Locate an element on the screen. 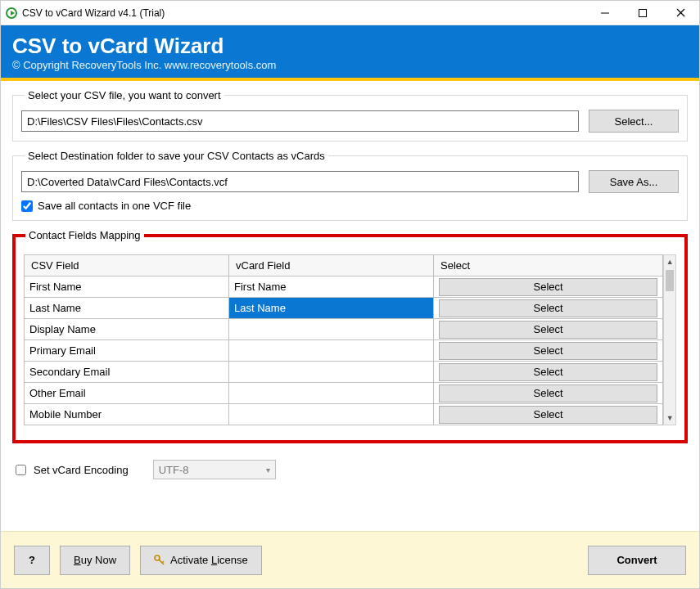 The height and width of the screenshot is (589, 700). chevron-down-icon: ▾ is located at coordinates (269, 470).